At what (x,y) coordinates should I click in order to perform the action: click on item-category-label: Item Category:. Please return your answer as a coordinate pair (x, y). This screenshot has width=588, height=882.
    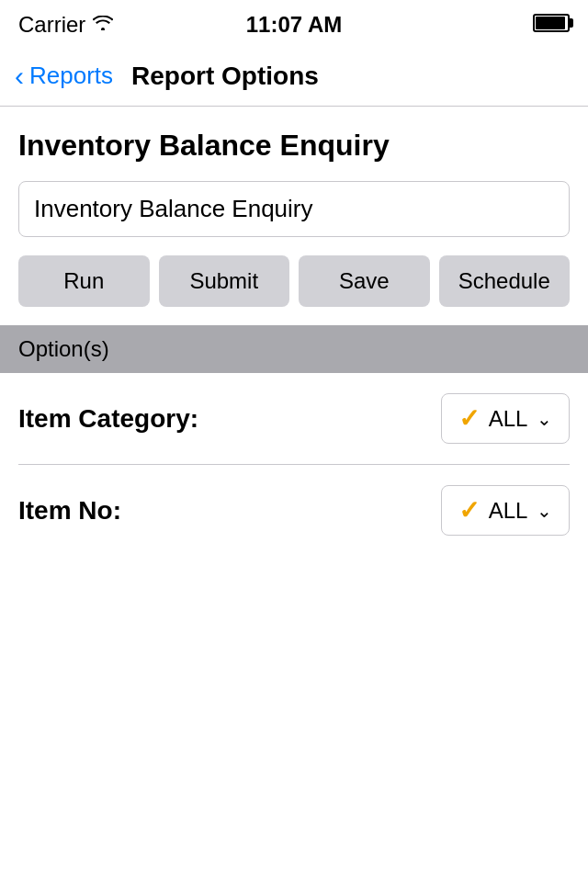
    Looking at the image, I should click on (108, 419).